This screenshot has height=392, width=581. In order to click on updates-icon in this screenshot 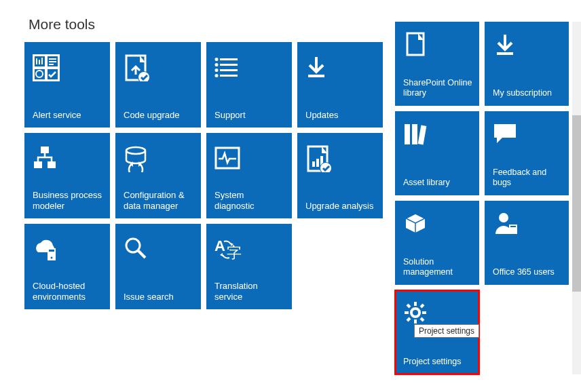, I will do `click(340, 68)`.